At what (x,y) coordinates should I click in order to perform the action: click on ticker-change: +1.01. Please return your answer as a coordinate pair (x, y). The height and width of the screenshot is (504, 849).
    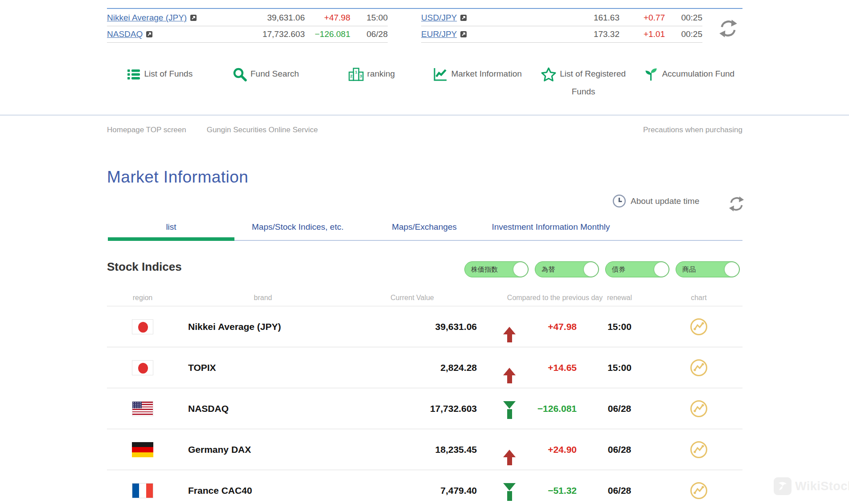
    Looking at the image, I should click on (642, 34).